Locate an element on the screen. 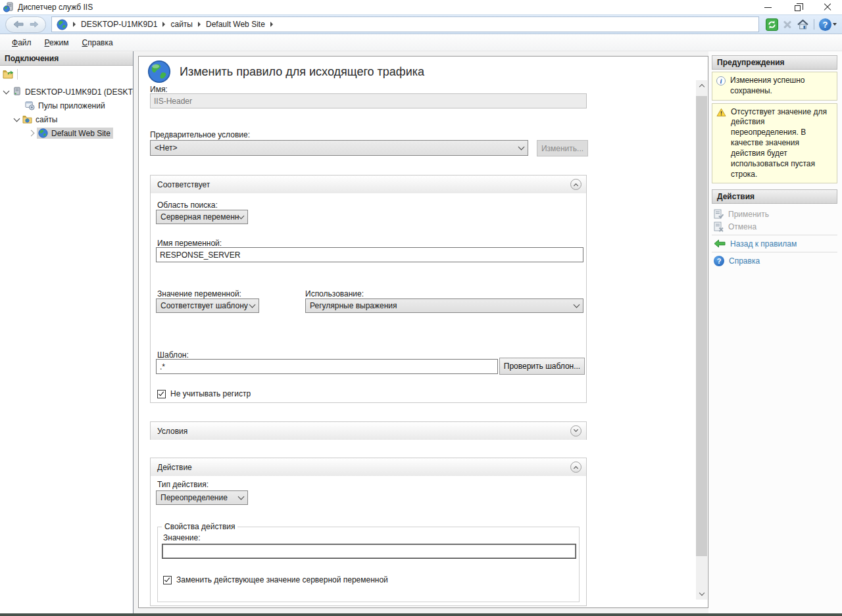 The height and width of the screenshot is (616, 842). close-button is located at coordinates (828, 7).